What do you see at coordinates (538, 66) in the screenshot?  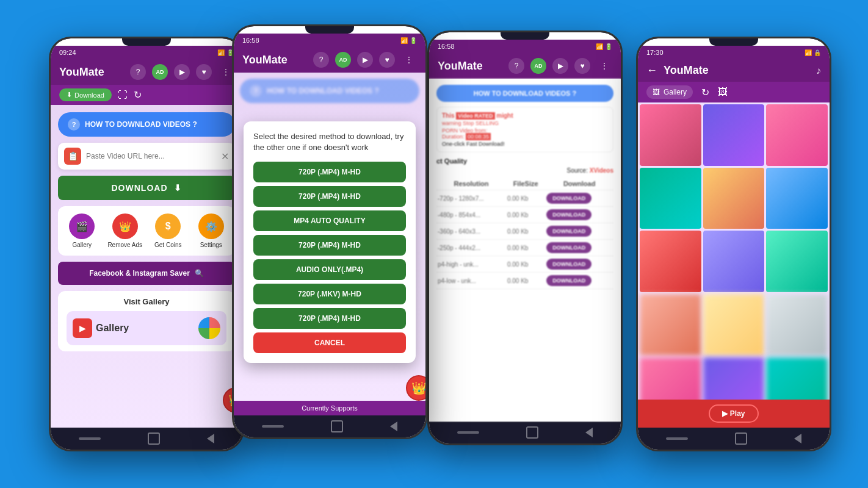 I see `ad-icon-3: AD` at bounding box center [538, 66].